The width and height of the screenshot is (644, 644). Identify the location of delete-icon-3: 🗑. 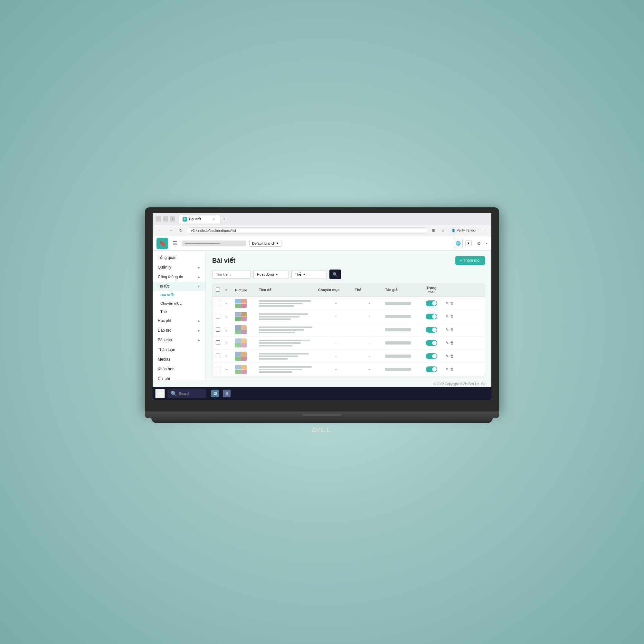
(452, 330).